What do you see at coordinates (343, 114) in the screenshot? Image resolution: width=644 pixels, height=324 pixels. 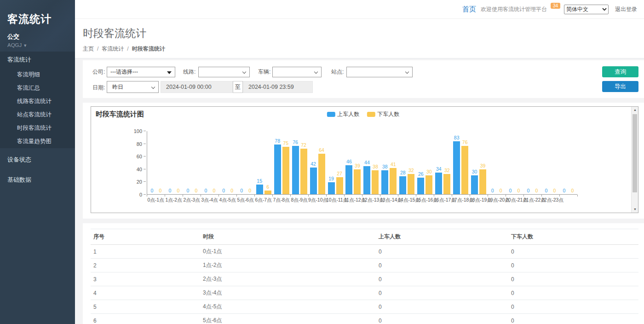 I see `legend-item-boarding: 上车人数` at bounding box center [343, 114].